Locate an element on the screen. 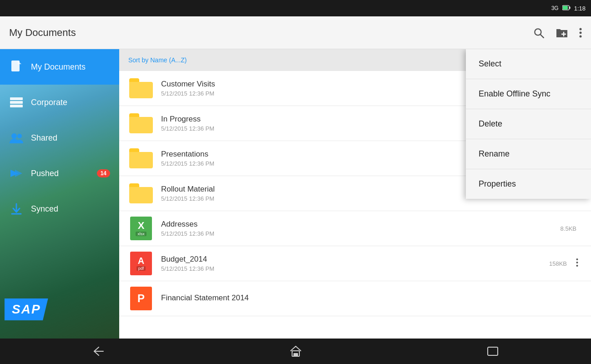  status-bar: 3G 1:18 is located at coordinates (296, 8).